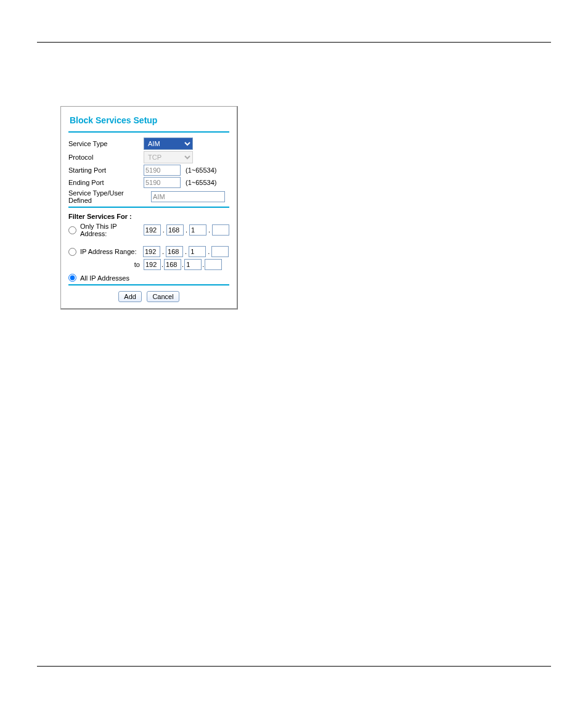  I want to click on divider-top, so click(149, 132).